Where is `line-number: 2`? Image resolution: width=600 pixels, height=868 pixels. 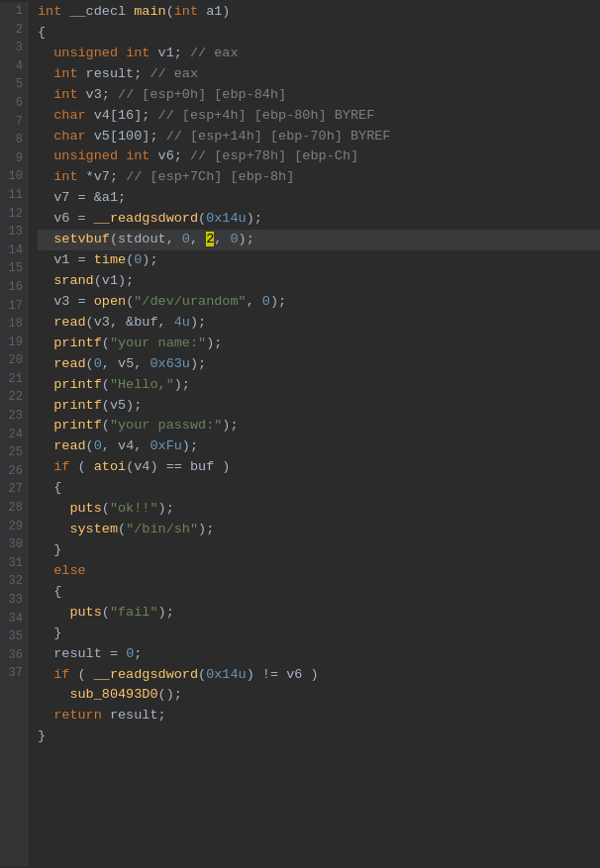
line-number: 2 is located at coordinates (12, 30).